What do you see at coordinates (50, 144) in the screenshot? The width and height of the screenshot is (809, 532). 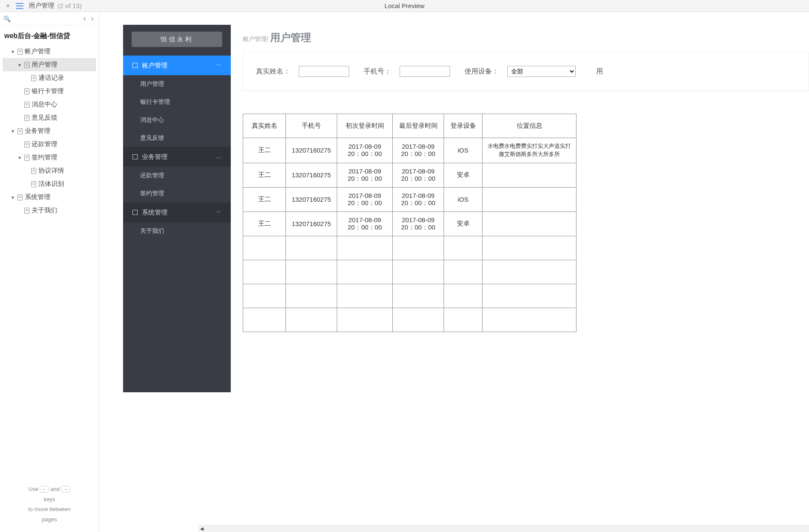 I see `outline-item: 还款管理` at bounding box center [50, 144].